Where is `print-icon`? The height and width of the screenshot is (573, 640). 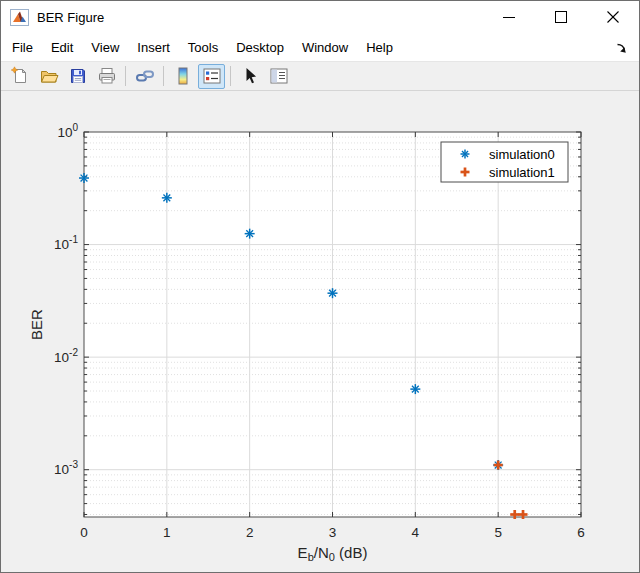
print-icon is located at coordinates (107, 76).